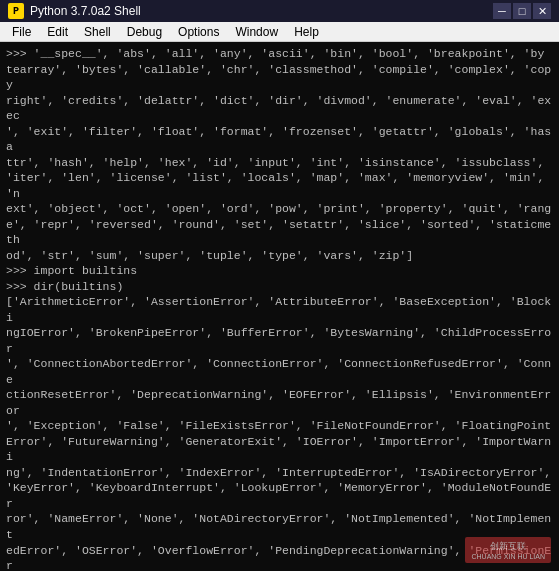 This screenshot has height=571, width=559. Describe the element at coordinates (280, 271) in the screenshot. I see `console-line: >>> import builtins` at that location.